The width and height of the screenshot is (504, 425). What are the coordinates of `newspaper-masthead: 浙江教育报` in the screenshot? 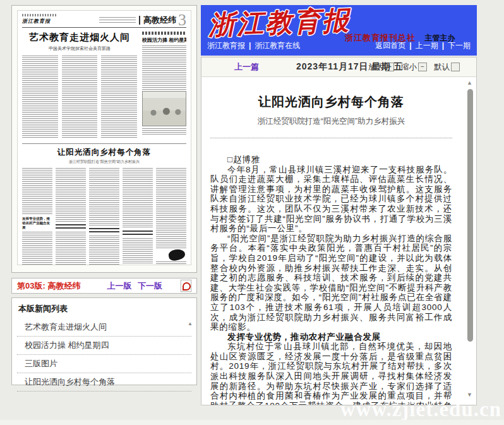 It's located at (40, 21).